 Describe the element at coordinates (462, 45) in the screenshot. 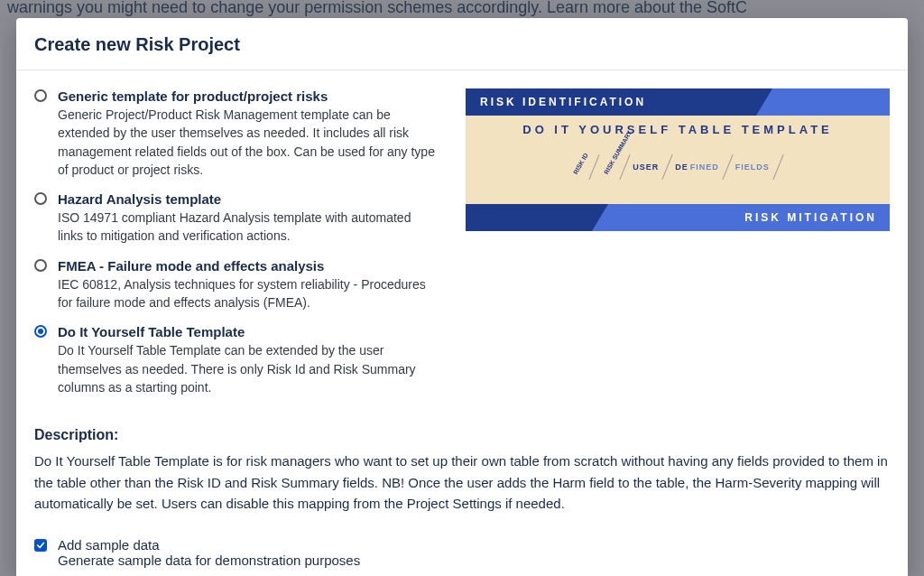

I see `modal-title: Create new Risk Project` at that location.